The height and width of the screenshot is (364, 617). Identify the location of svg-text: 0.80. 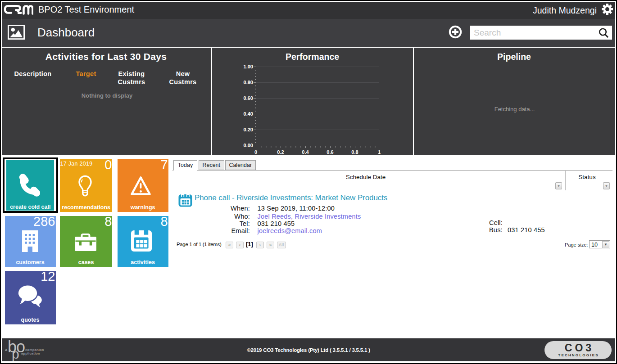
(249, 82).